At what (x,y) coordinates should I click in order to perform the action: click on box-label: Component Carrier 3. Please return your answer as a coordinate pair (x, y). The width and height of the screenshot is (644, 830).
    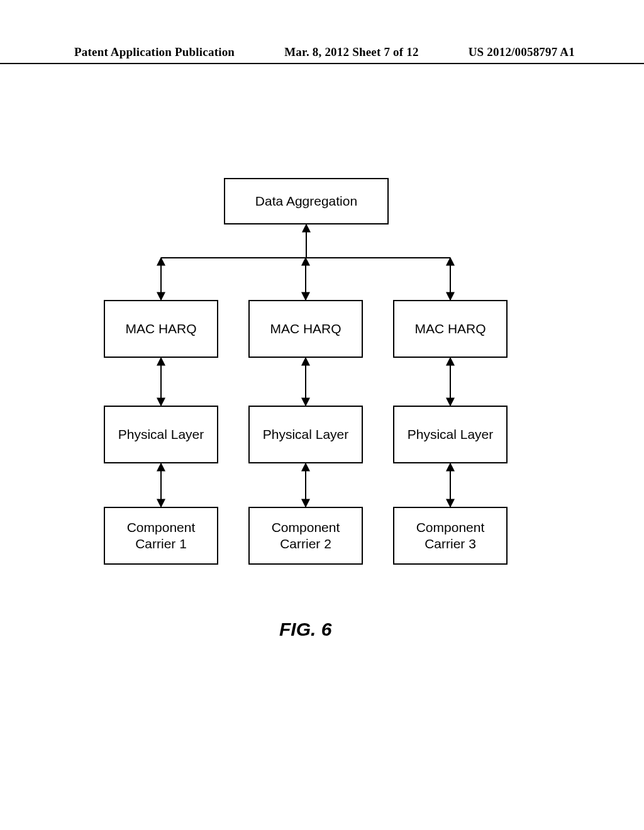
    Looking at the image, I should click on (450, 536).